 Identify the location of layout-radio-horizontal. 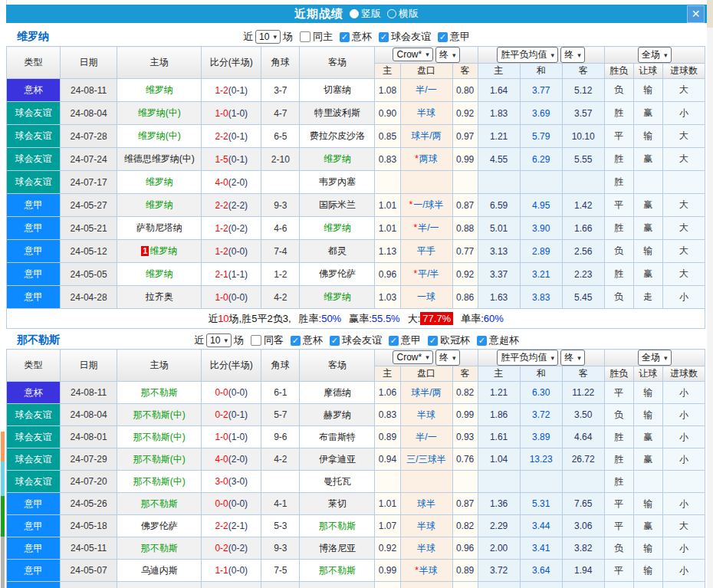
(392, 14).